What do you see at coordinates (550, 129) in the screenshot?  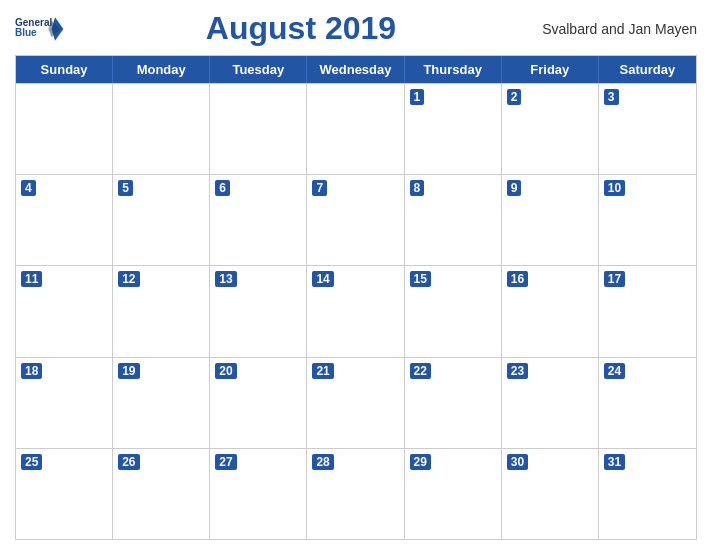 I see `day-cell: 2` at bounding box center [550, 129].